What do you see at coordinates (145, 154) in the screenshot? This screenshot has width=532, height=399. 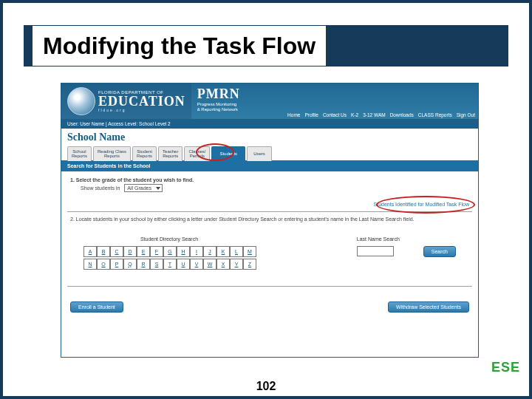 I see `tab-student-reports: Student Reports` at bounding box center [145, 154].